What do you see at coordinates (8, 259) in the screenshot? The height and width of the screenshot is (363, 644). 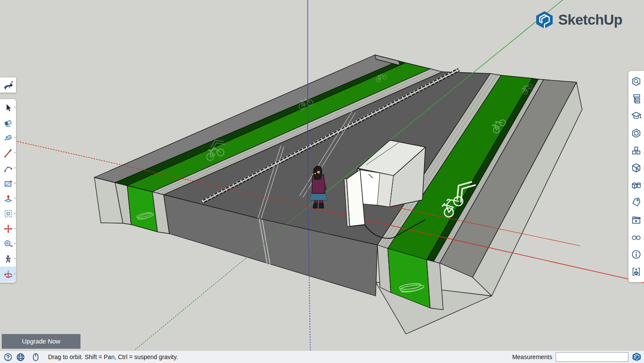 I see `walk-tool-icon` at bounding box center [8, 259].